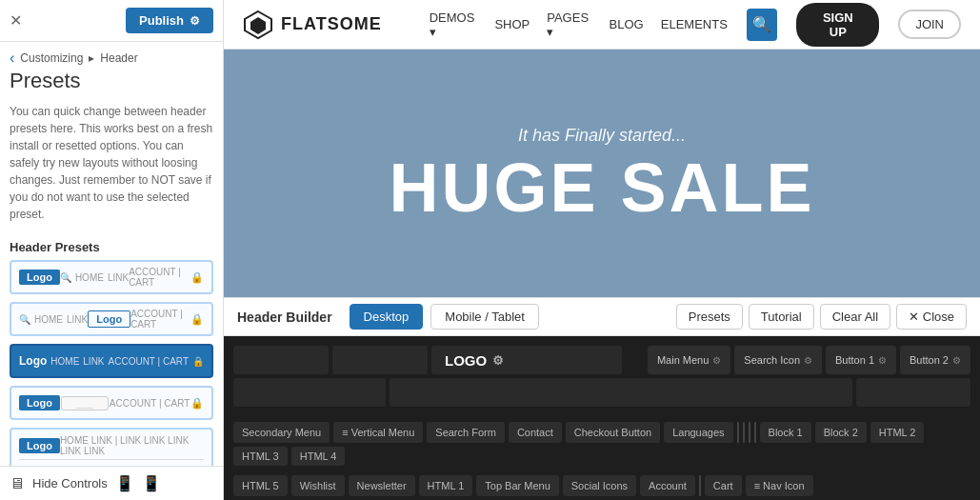 Image resolution: width=980 pixels, height=500 pixels. I want to click on tab-desktop: Desktop, so click(387, 316).